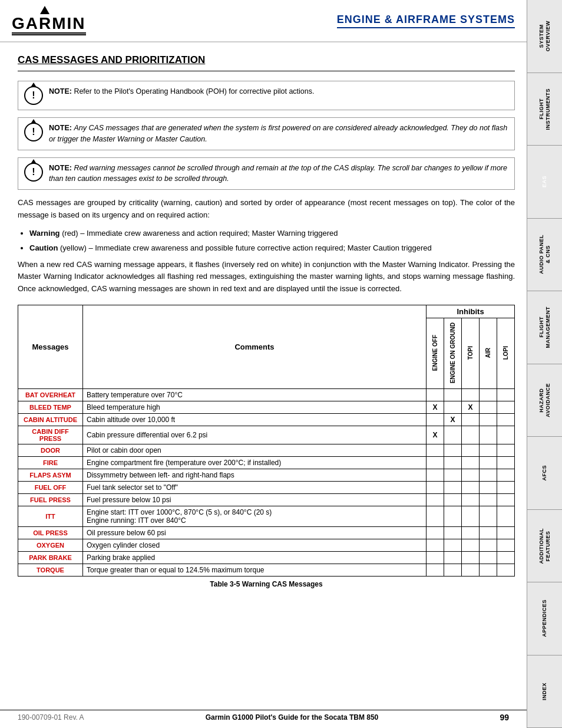 The image size is (562, 728). What do you see at coordinates (266, 395) in the screenshot?
I see `table-row: BAT OVERHEAT Battery temperature over 70…` at bounding box center [266, 395].